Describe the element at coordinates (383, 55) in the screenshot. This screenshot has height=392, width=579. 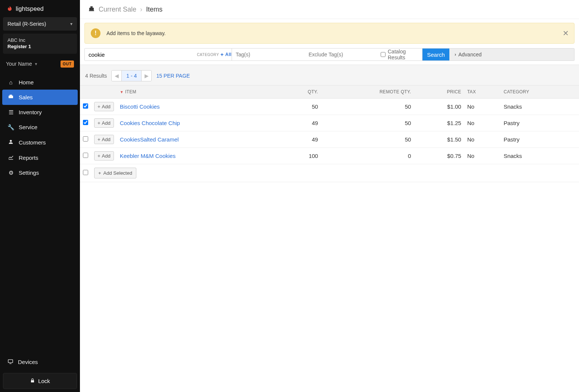
I see `catalog-checkbox` at that location.